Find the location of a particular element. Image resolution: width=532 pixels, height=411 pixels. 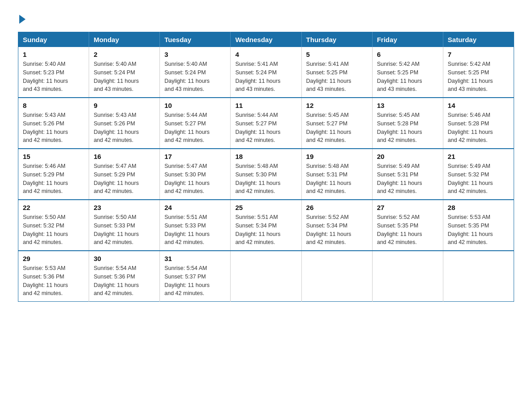

day-info: Sunrise: 5:44 AM Sunset: 5:27 PM Dayligh… is located at coordinates (266, 128).